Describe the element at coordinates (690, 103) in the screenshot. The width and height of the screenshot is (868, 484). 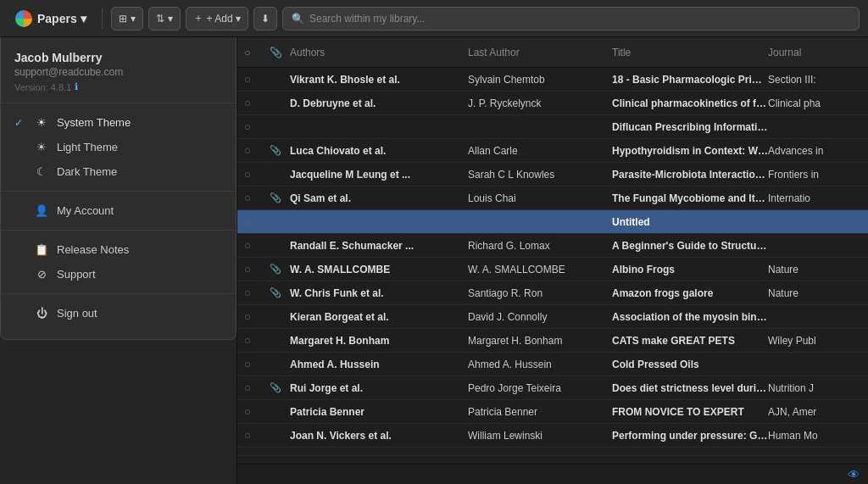
I see `row-title: Clinical pharmacokinetics of fluconazole…` at that location.